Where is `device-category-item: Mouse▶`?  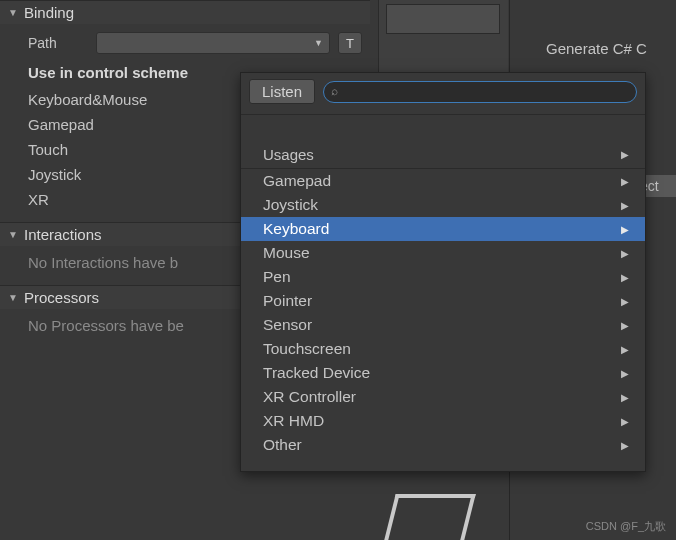 device-category-item: Mouse▶ is located at coordinates (443, 253).